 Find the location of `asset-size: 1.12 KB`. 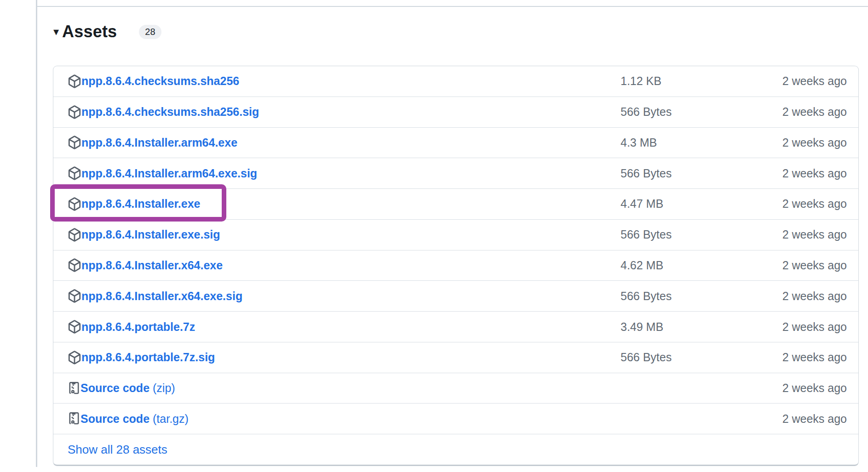

asset-size: 1.12 KB is located at coordinates (681, 81).